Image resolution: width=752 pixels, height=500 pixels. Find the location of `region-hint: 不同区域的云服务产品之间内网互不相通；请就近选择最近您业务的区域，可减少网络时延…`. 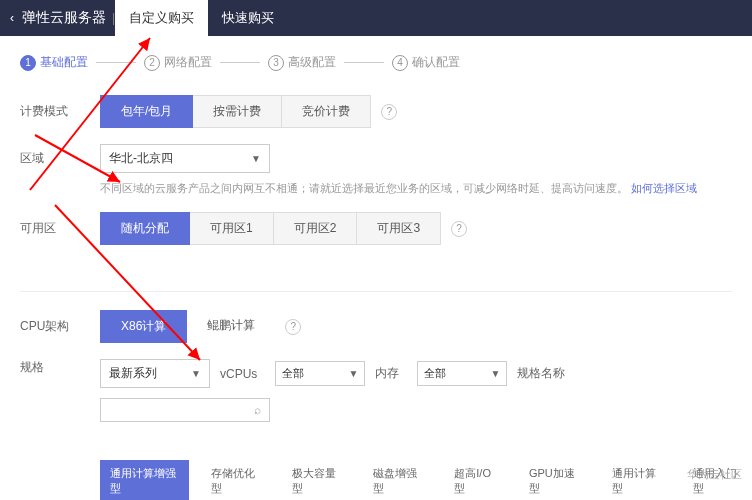

region-hint: 不同区域的云服务产品之间内网互不相通；请就近选择最近您业务的区域，可减少网络时延… is located at coordinates (416, 188).